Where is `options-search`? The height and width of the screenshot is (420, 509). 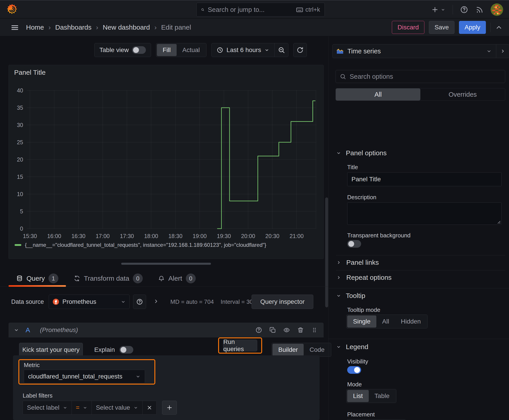 options-search is located at coordinates (420, 76).